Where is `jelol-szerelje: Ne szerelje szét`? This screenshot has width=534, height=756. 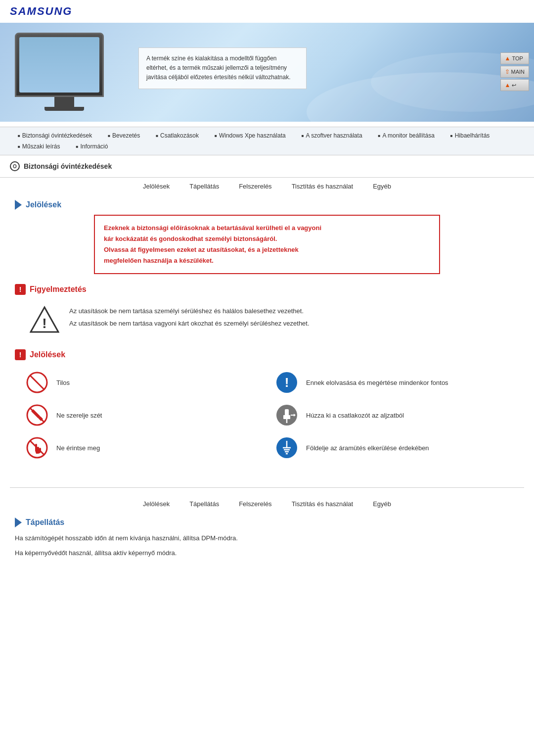
jelol-szerelje: Ne szerelje szét is located at coordinates (142, 415).